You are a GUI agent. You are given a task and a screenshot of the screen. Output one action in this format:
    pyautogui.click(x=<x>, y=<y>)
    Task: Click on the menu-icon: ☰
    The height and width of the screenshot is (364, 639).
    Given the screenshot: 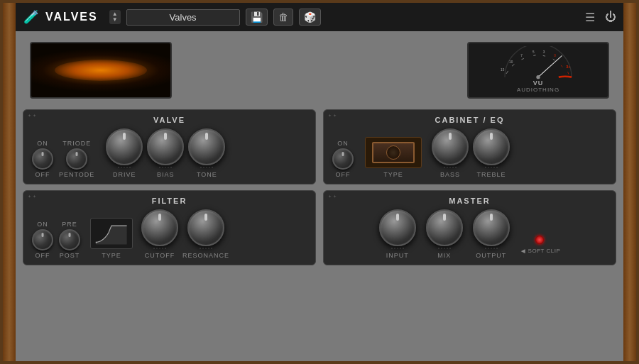 What is the action you would take?
    pyautogui.click(x=590, y=17)
    